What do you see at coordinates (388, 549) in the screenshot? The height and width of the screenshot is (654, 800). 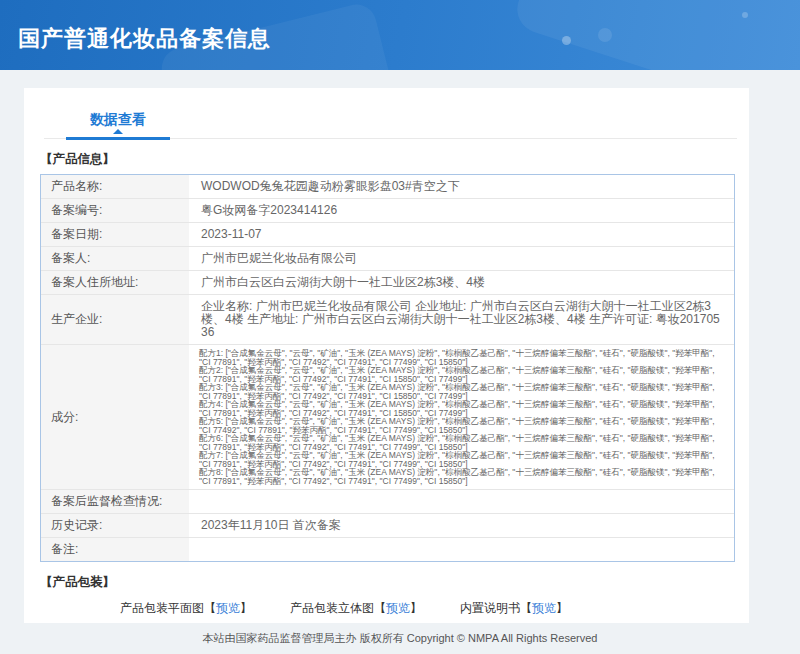 I see `table-row-remarks: 备注:` at bounding box center [388, 549].